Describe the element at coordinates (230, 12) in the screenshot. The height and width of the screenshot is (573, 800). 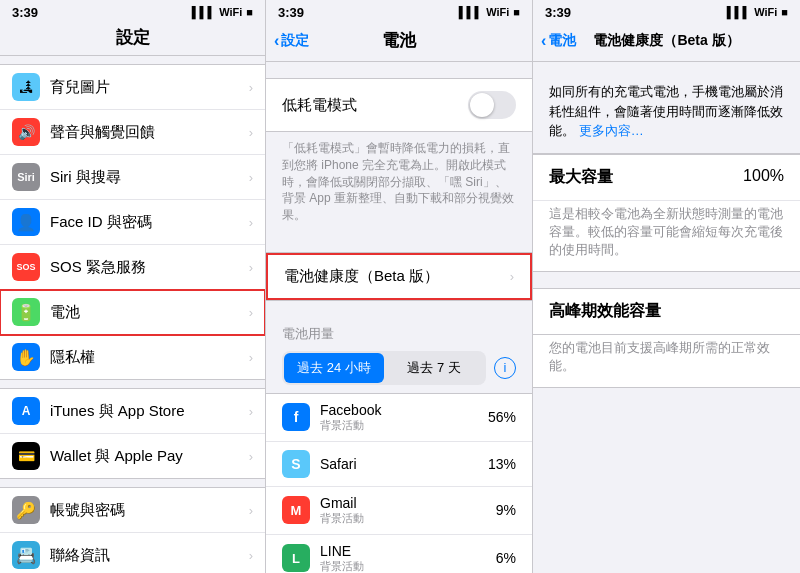
I see `wifi-icon: WiFi` at that location.